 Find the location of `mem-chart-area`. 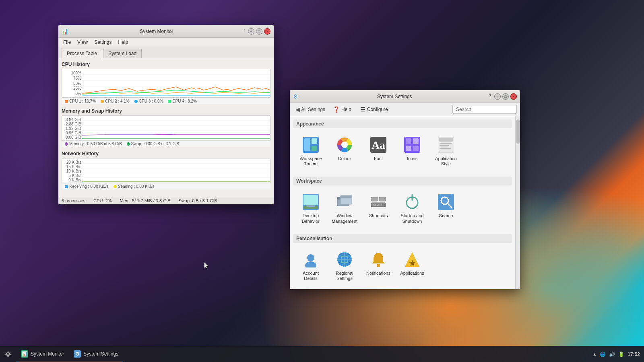

mem-chart-area is located at coordinates (176, 128).